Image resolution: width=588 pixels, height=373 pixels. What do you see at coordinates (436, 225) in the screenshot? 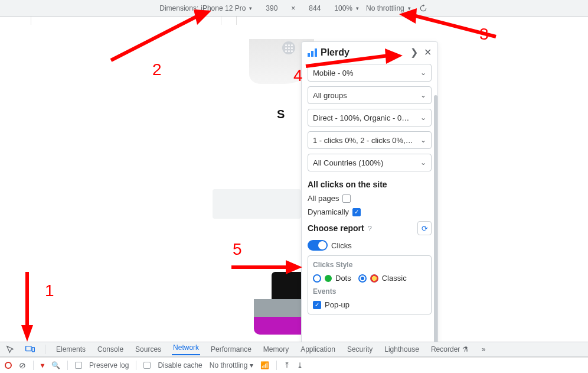
I see `scrollbar` at bounding box center [436, 225].